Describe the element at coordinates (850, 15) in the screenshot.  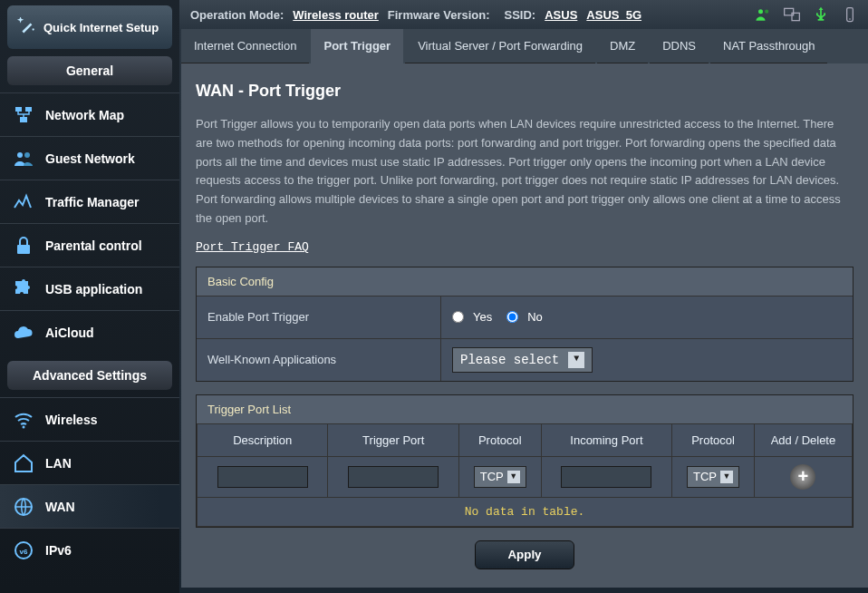
I see `smartphone-icon` at that location.